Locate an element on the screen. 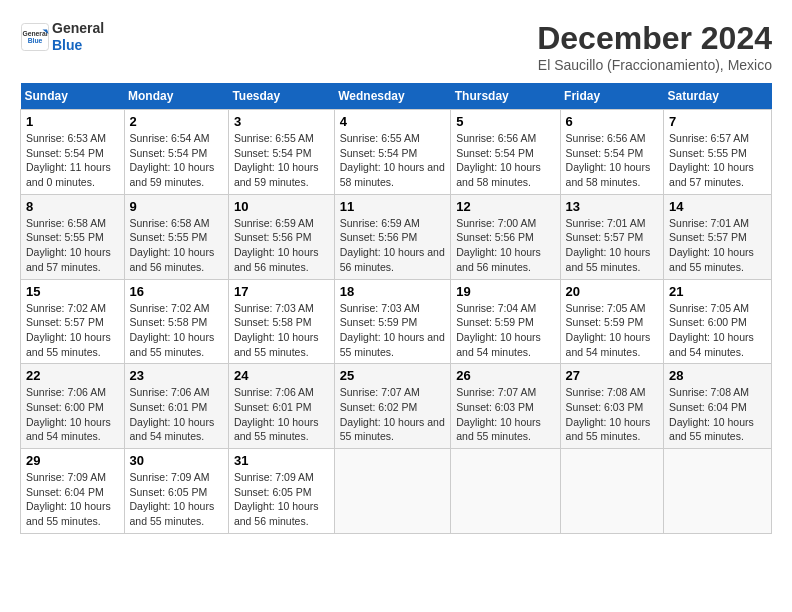 The width and height of the screenshot is (792, 612). page-header: General Blue General Blue December 2024 … is located at coordinates (396, 46).